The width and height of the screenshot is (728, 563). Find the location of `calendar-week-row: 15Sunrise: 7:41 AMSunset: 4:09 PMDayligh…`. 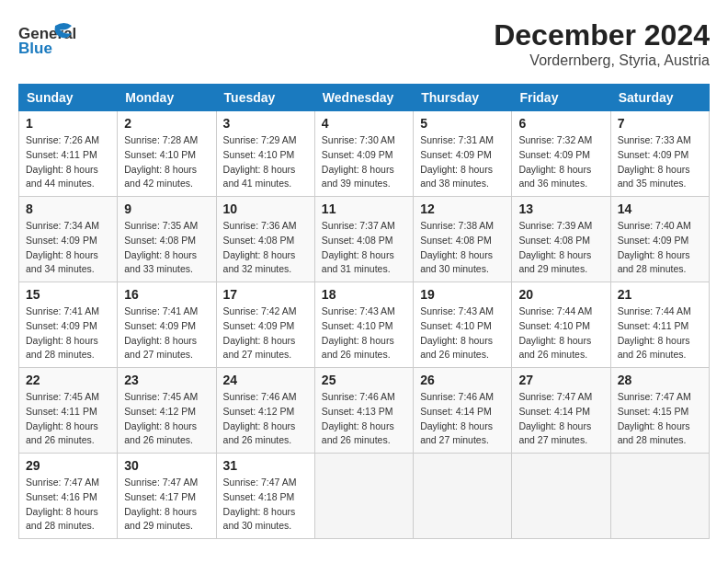

calendar-week-row: 15Sunrise: 7:41 AMSunset: 4:09 PMDayligh… is located at coordinates (364, 326).